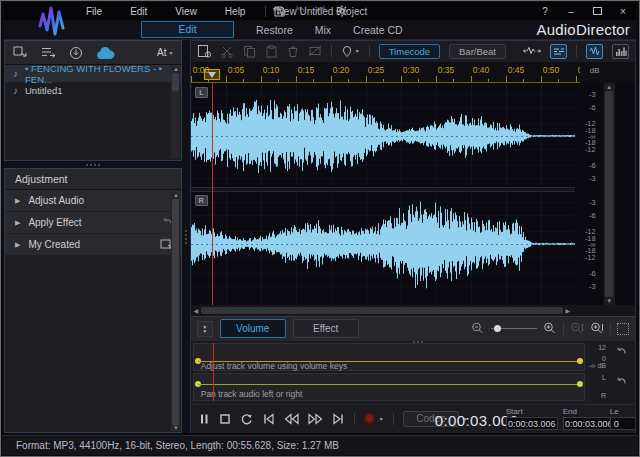 The image size is (640, 457). What do you see at coordinates (478, 328) in the screenshot?
I see `zoom-out-icon` at bounding box center [478, 328].